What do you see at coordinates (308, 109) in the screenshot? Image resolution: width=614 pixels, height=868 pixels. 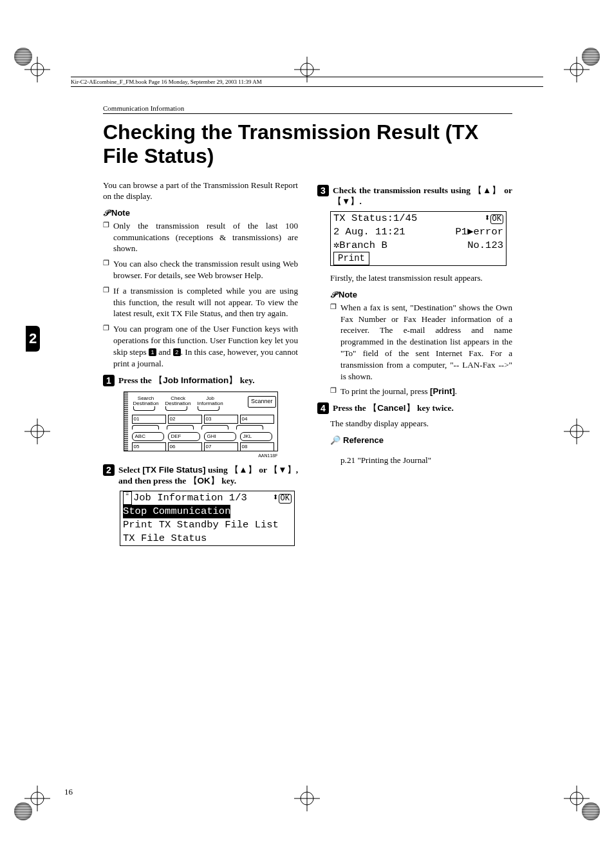 I see `running-head: Communication Information` at bounding box center [308, 109].